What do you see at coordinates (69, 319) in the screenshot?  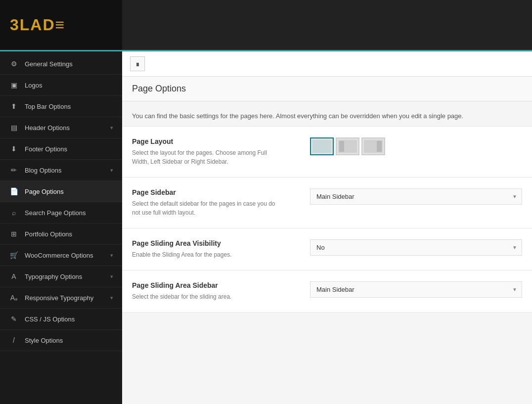 I see `sidebar-item-label-css-js-options: CSS / JS Options` at bounding box center [69, 319].